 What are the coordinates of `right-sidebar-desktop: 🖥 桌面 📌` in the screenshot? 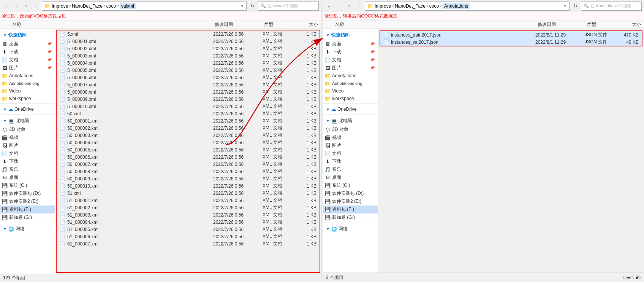 It's located at (350, 44).